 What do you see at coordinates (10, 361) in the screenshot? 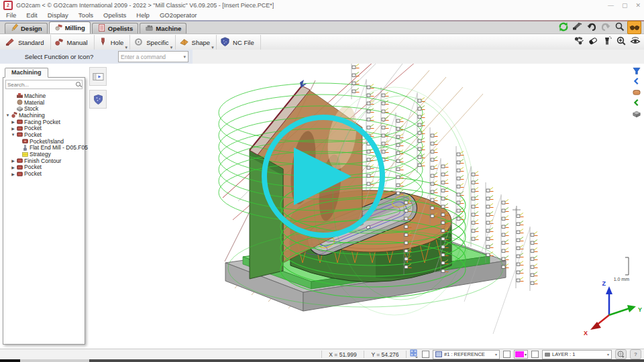
I see `progress-playhead` at bounding box center [10, 361].